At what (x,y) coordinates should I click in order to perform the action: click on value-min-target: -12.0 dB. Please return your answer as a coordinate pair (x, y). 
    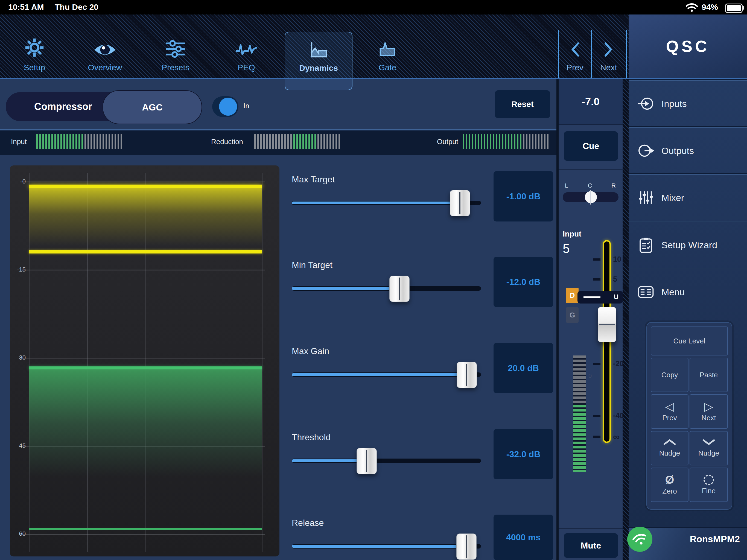
    Looking at the image, I should click on (523, 282).